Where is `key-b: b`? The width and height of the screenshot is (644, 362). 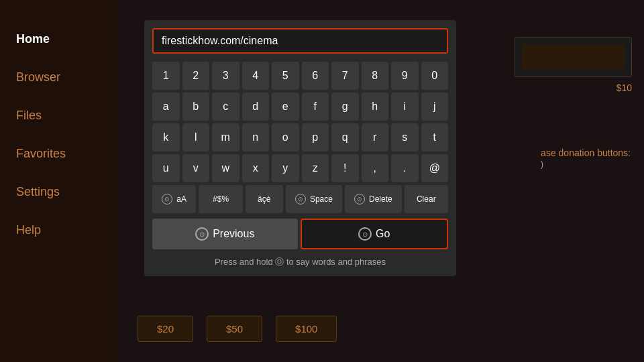
key-b: b is located at coordinates (196, 107).